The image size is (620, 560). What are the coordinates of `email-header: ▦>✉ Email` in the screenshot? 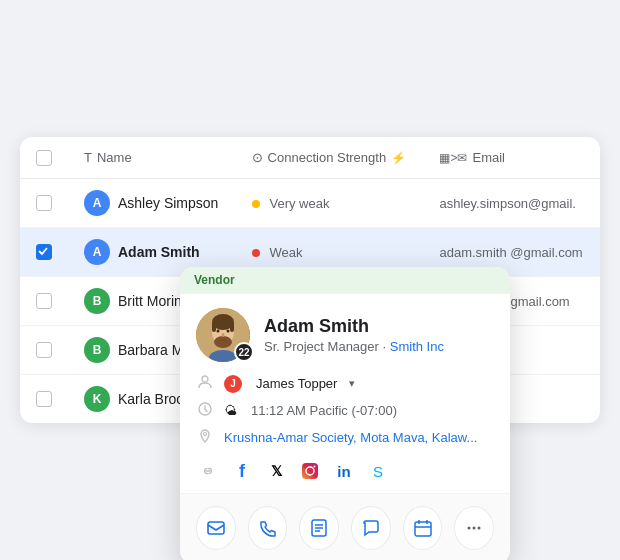 It's located at (512, 158).